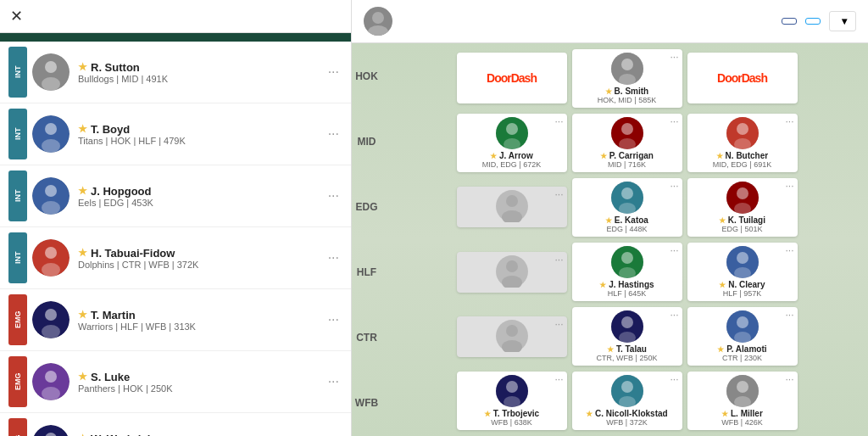 The height and width of the screenshot is (436, 868). I want to click on player-field-card: ··· ★ J. Hastings HLF | 645K, so click(627, 271).